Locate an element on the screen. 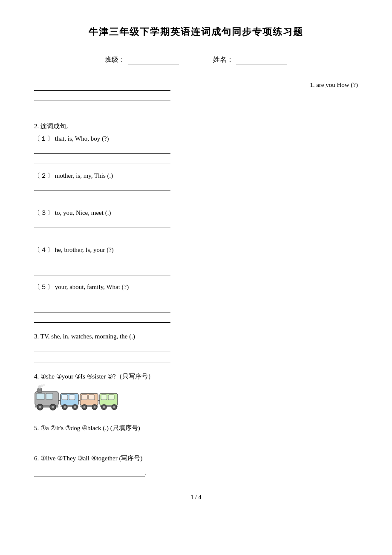 The height and width of the screenshot is (555, 392). q2-item-3: 〔３〕 to, you, Nice, meet (.) is located at coordinates (196, 223).